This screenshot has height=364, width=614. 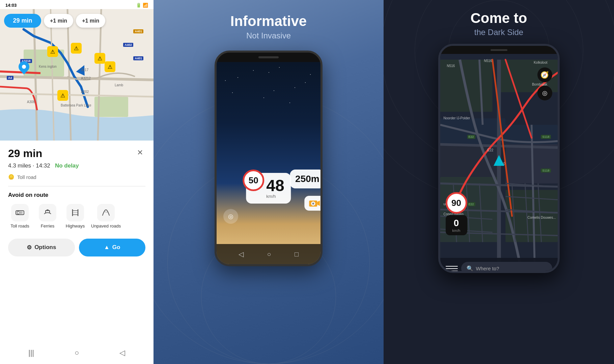 I want to click on back-button: ◁, so click(x=122, y=353).